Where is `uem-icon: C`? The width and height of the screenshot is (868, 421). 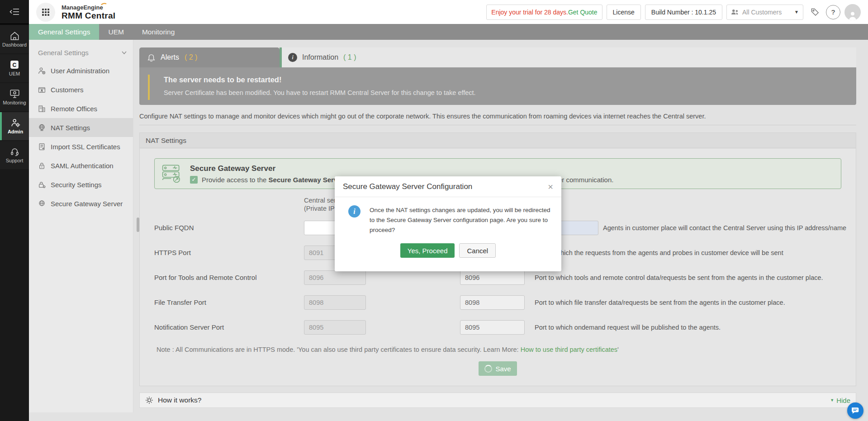 uem-icon: C is located at coordinates (14, 65).